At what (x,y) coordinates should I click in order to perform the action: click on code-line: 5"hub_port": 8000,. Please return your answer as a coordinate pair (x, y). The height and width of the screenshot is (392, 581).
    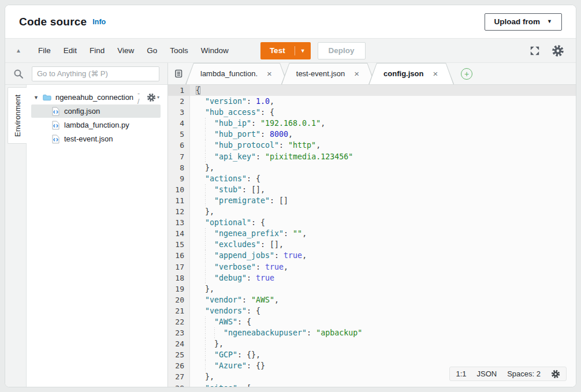
    Looking at the image, I should click on (372, 134).